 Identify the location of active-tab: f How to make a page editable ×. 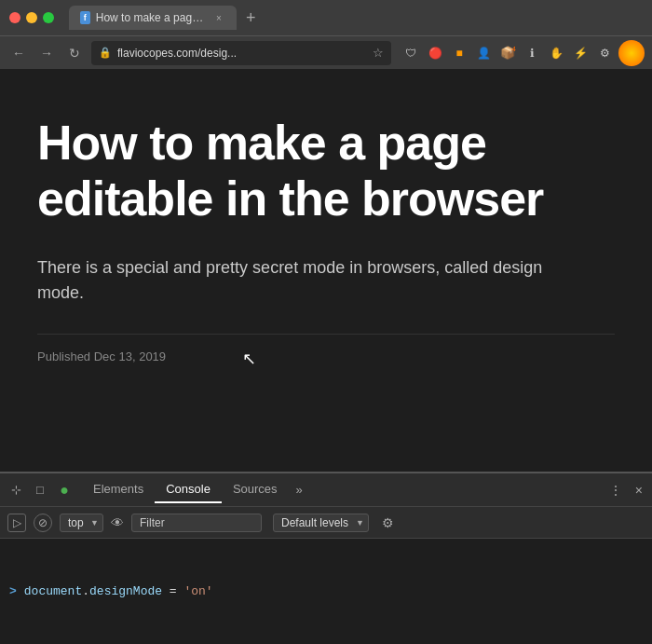
(153, 18).